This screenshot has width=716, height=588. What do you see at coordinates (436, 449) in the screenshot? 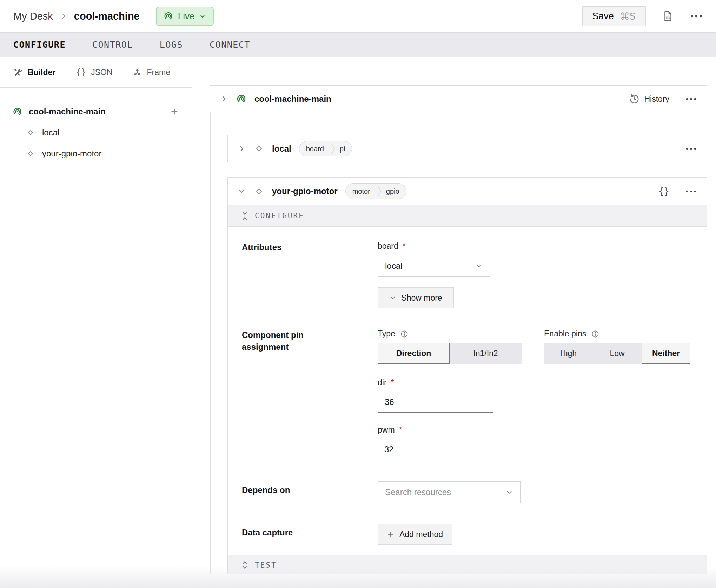
I see `pwm-pin-input` at bounding box center [436, 449].